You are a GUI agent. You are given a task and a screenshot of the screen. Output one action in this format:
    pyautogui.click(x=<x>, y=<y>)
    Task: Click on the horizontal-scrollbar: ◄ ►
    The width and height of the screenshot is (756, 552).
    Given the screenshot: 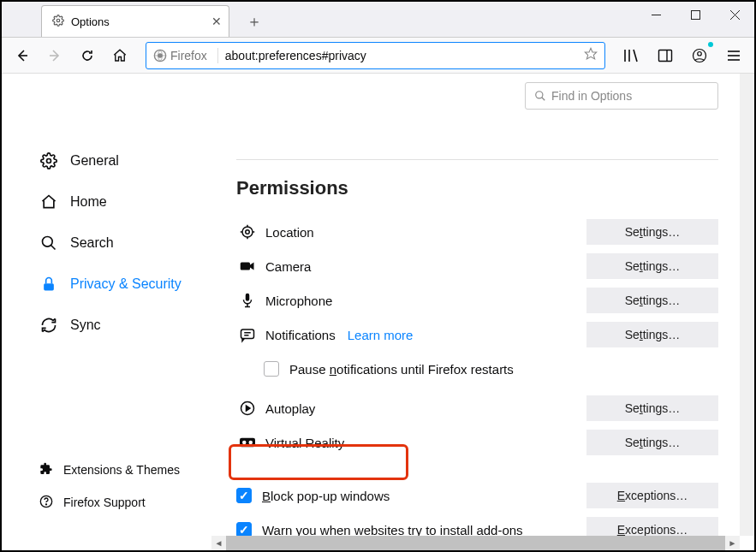 What is the action you would take?
    pyautogui.click(x=476, y=543)
    